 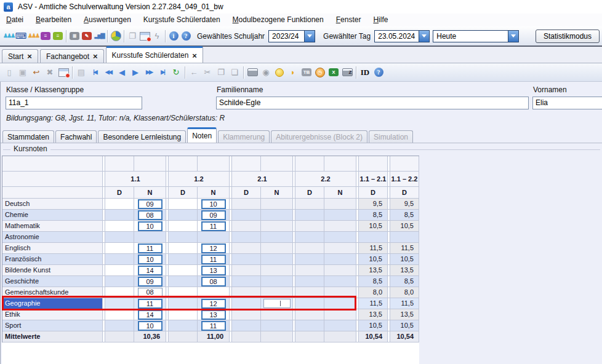 What do you see at coordinates (176, 73) in the screenshot?
I see `refresh-icon: ↻` at bounding box center [176, 73].